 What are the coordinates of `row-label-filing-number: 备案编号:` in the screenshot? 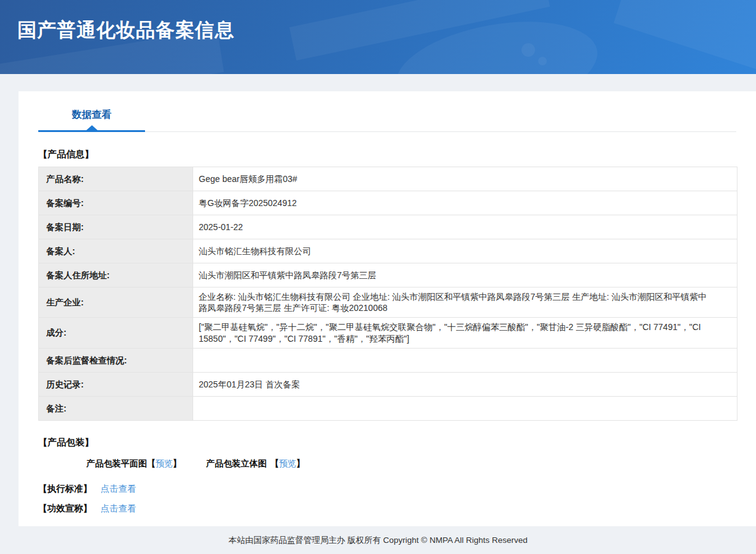 It's located at (116, 204).